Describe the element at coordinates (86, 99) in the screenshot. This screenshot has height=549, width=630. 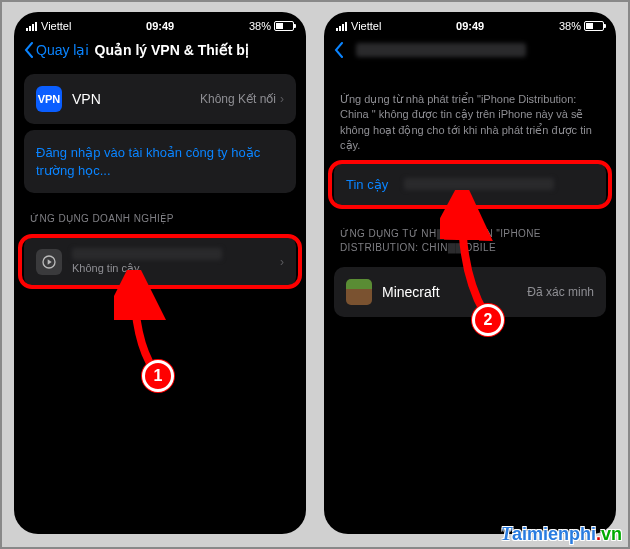
I see `vpn-label: VPN` at that location.